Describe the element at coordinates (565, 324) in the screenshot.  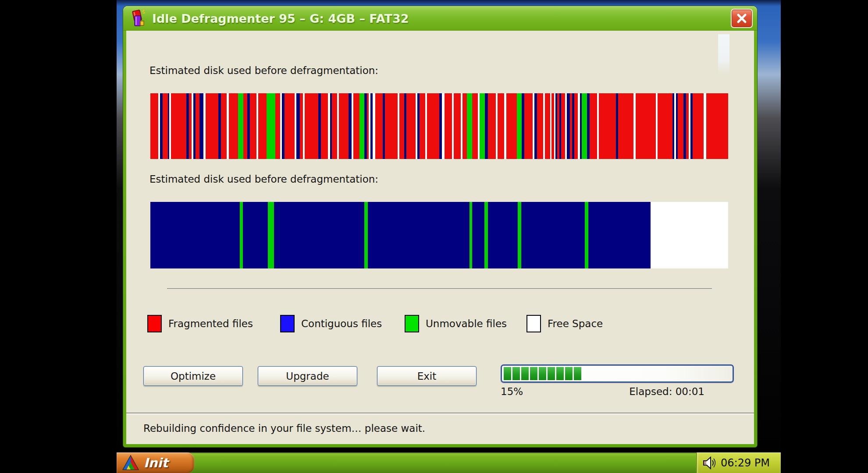
I see `legend-free-space: Free Space` at that location.